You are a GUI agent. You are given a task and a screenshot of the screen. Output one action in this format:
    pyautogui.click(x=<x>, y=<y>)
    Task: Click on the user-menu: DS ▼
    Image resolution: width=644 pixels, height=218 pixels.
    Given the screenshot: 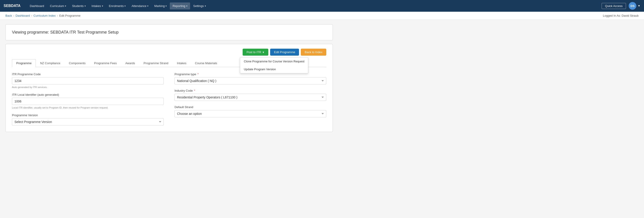 What is the action you would take?
    pyautogui.click(x=634, y=6)
    